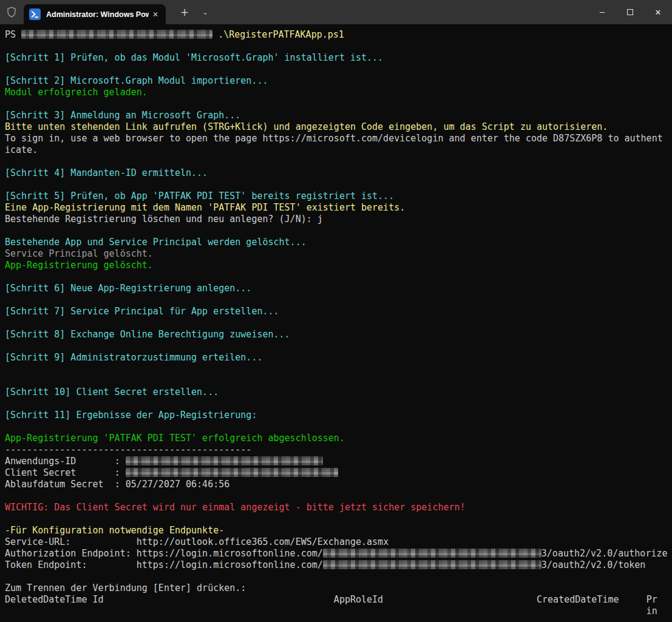 The image size is (672, 622). I want to click on terminal-line: [Schritt 6] Neue App-Registrierung anleg…, so click(339, 289).